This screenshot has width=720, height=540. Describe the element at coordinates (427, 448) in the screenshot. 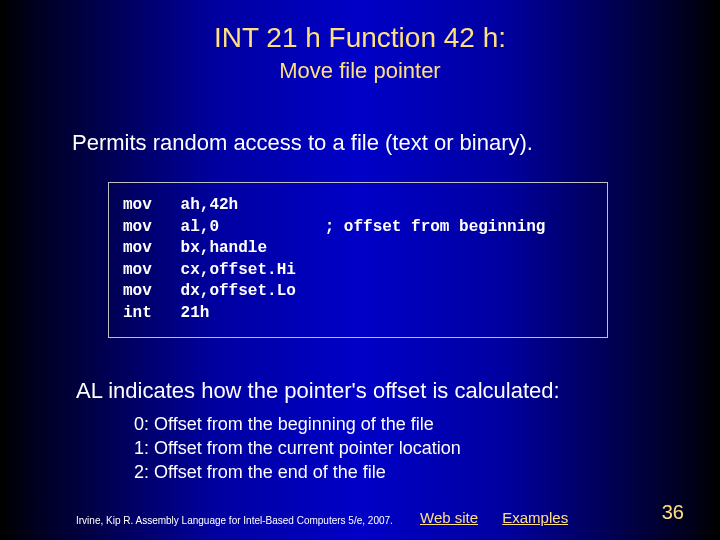

I see `offset-options: 0: Offset from the beginning of the file…` at that location.